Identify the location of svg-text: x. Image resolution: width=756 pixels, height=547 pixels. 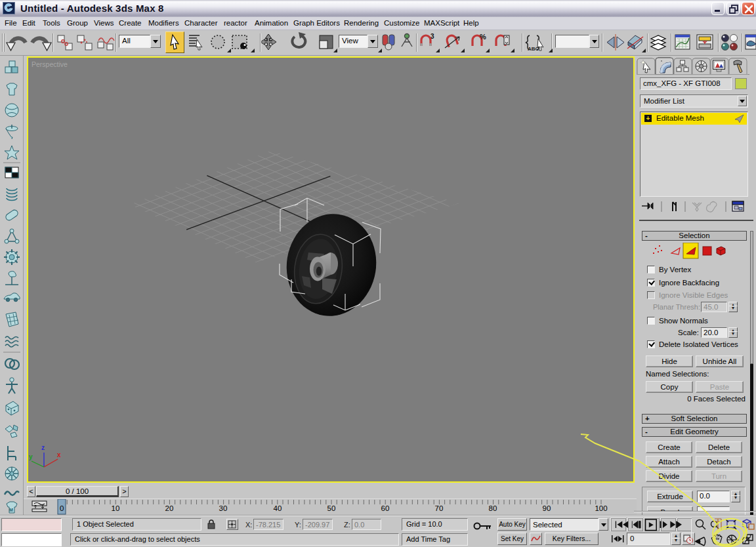
(59, 455).